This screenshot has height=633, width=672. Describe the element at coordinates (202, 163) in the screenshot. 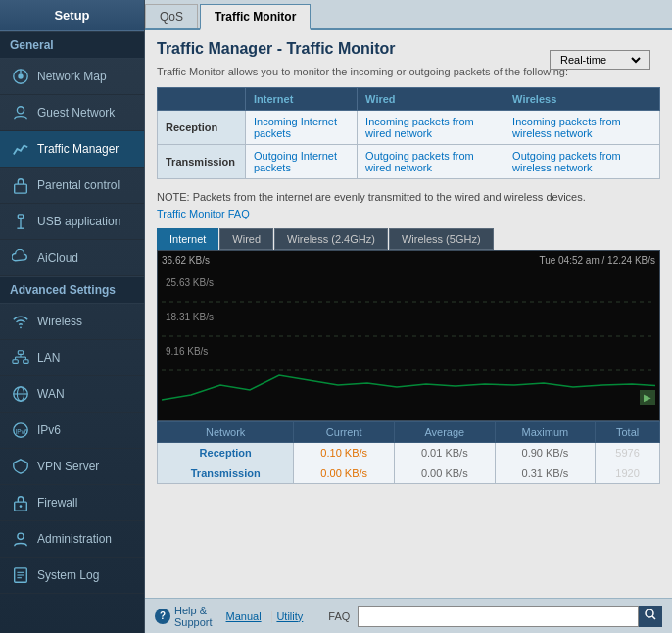

I see `row-transmission-label: Transmission` at that location.